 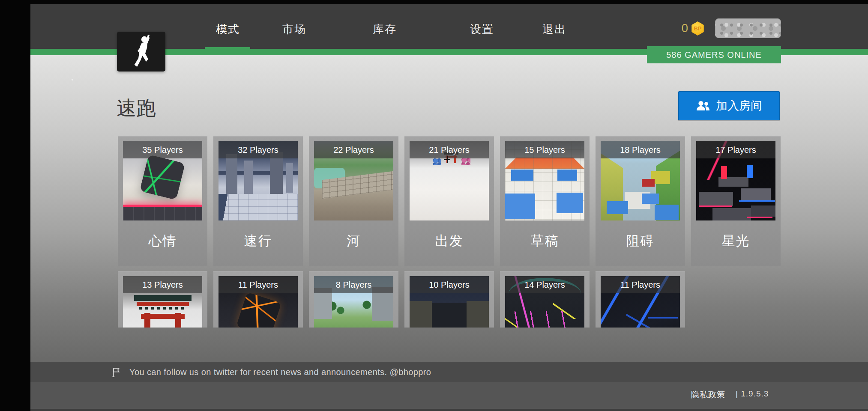 What do you see at coordinates (354, 302) in the screenshot?
I see `map-thumbnail: 8 Players` at bounding box center [354, 302].